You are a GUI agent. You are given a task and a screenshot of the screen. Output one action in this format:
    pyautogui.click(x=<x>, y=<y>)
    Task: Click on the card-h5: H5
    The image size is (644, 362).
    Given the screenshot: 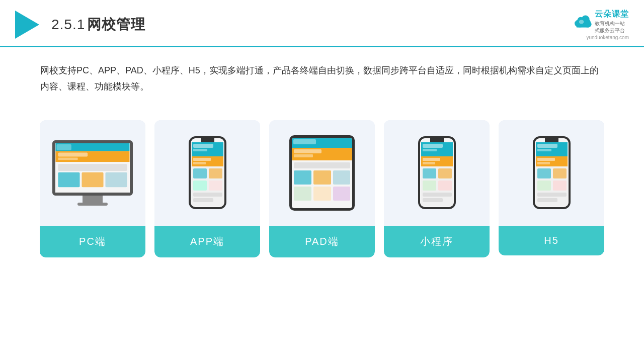 What is the action you would take?
    pyautogui.click(x=551, y=188)
    